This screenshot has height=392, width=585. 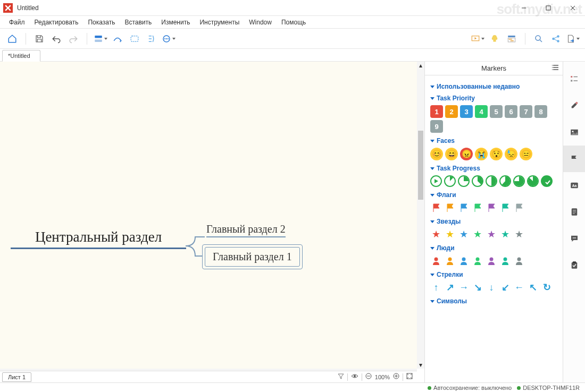 I want to click on presentation-button, so click(x=478, y=39).